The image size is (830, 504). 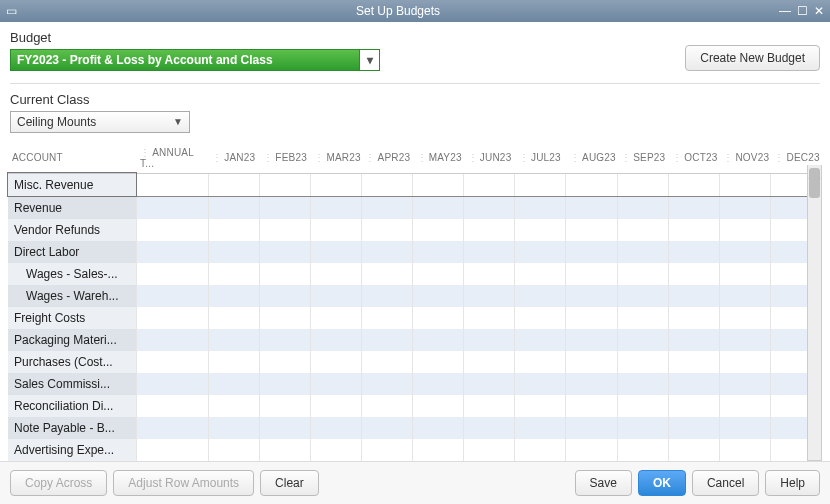 I want to click on maximize-icon: ☐, so click(x=802, y=11).